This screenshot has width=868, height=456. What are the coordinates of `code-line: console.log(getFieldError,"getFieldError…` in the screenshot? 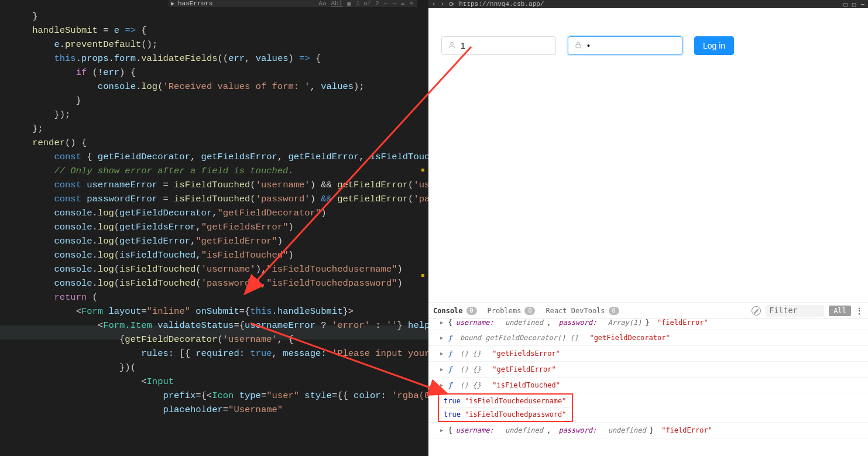 It's located at (219, 241).